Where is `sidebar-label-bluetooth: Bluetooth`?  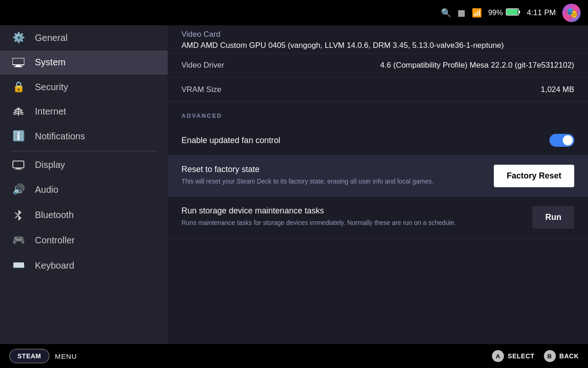
sidebar-label-bluetooth: Bluetooth is located at coordinates (54, 215).